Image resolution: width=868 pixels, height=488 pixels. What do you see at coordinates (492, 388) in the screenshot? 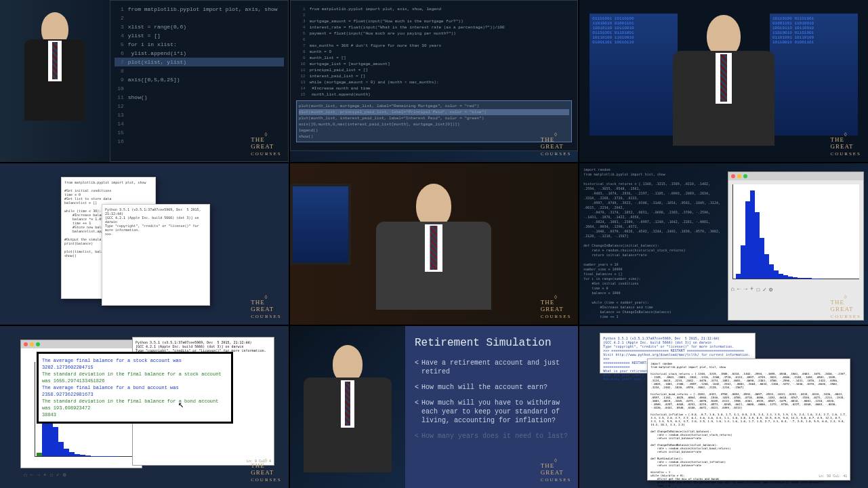
I see `slide-item: How much will the account earn?` at bounding box center [492, 388].